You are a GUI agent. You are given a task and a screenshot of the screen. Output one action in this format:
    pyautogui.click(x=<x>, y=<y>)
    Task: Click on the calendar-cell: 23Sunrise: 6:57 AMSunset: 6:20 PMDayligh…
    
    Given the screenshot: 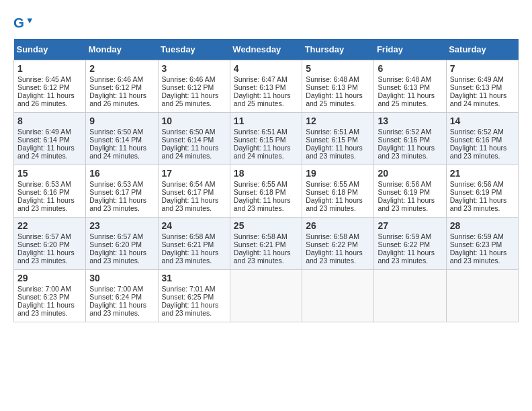 What is the action you would take?
    pyautogui.click(x=122, y=244)
    